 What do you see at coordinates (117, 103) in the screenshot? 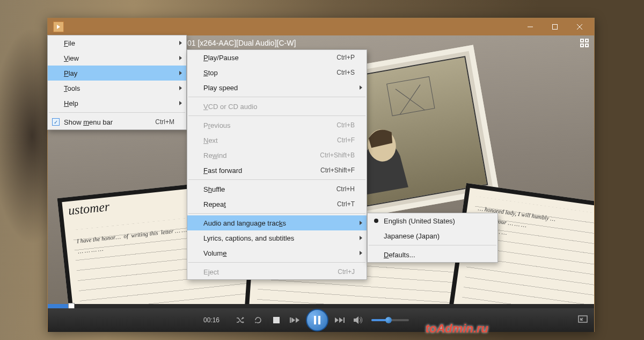
I see `menu-help: Help` at bounding box center [117, 103].